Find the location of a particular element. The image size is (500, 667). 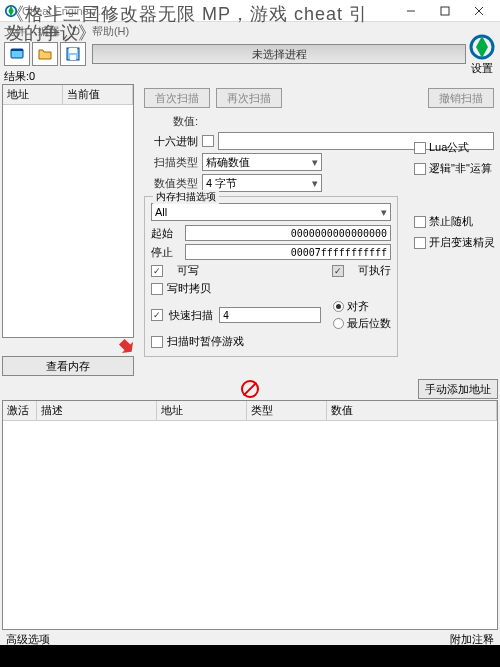

scan-type-label: 扫描类型 is located at coordinates (171, 162).